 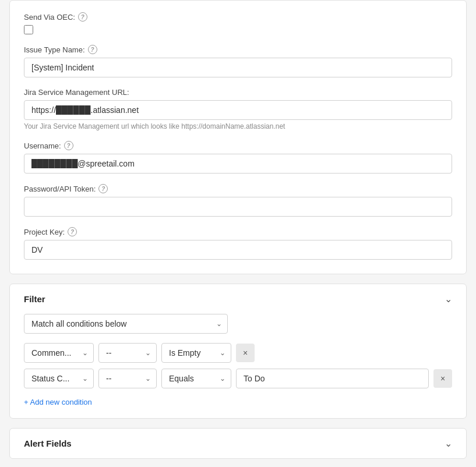 I want to click on send-via-oec-checkbox-wrapper, so click(x=238, y=30).